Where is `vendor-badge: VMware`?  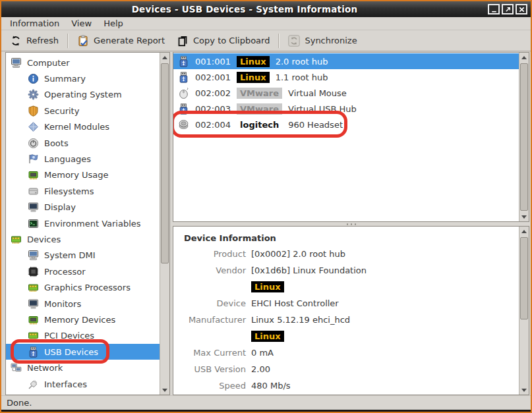 vendor-badge: VMware is located at coordinates (260, 109).